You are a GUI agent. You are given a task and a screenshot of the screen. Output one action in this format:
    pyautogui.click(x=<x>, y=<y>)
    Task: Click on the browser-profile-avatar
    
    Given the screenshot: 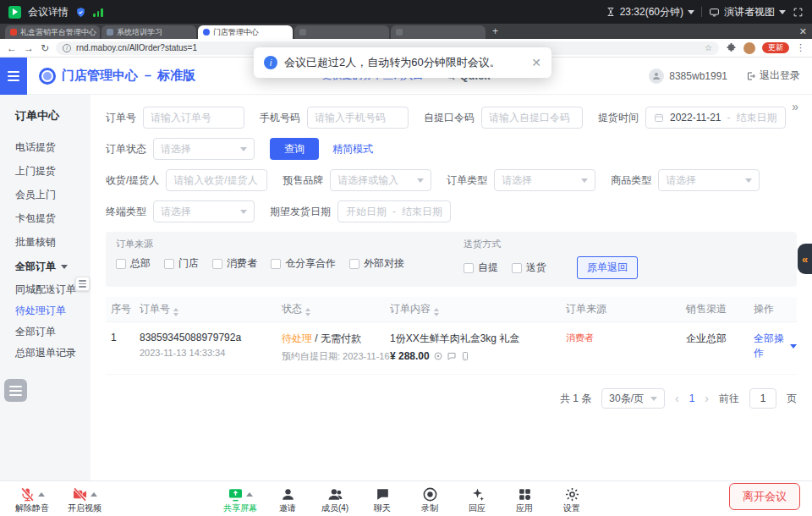 What is the action you would take?
    pyautogui.click(x=749, y=48)
    